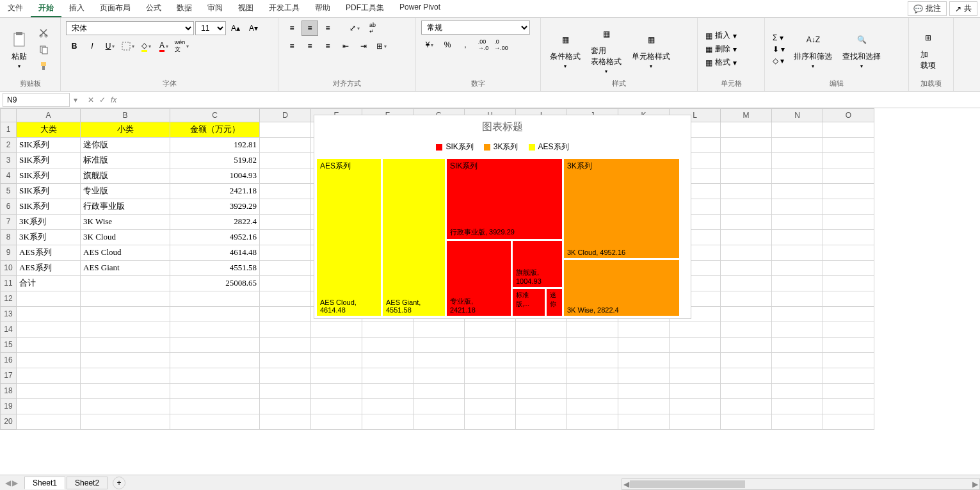  What do you see at coordinates (388, 376) in the screenshot?
I see `cell-F17` at bounding box center [388, 376].